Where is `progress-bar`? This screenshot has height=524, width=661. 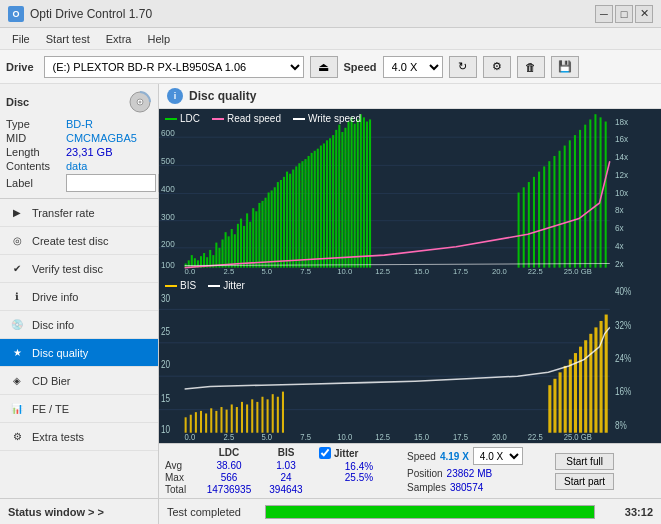 progress-bar is located at coordinates (430, 512).